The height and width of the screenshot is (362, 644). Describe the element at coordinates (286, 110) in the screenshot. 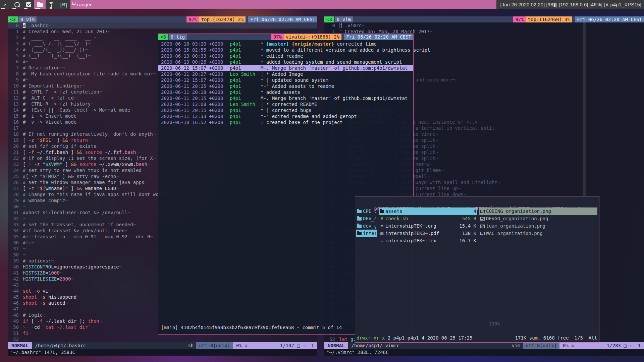

I see `commit-row: 2020-06-11 20:15 +0200p4p1* | corrected …` at that location.